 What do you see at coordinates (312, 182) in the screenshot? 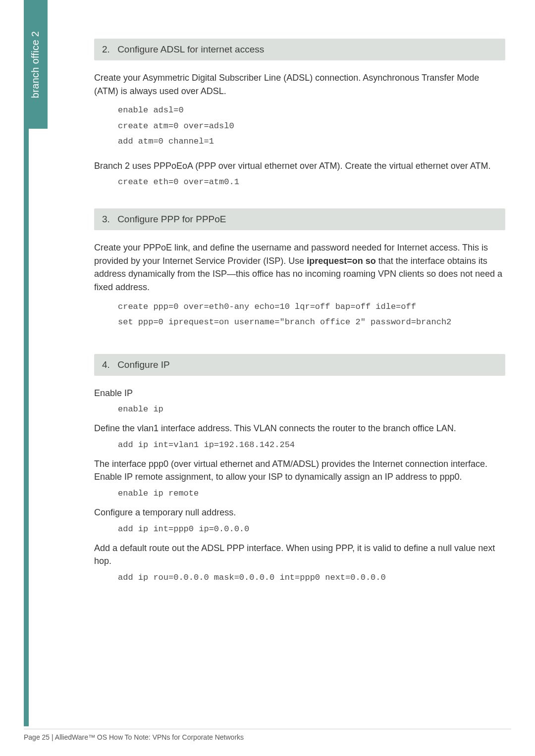
I see `code-block: create eth=0 over=atm0.1` at bounding box center [312, 182].